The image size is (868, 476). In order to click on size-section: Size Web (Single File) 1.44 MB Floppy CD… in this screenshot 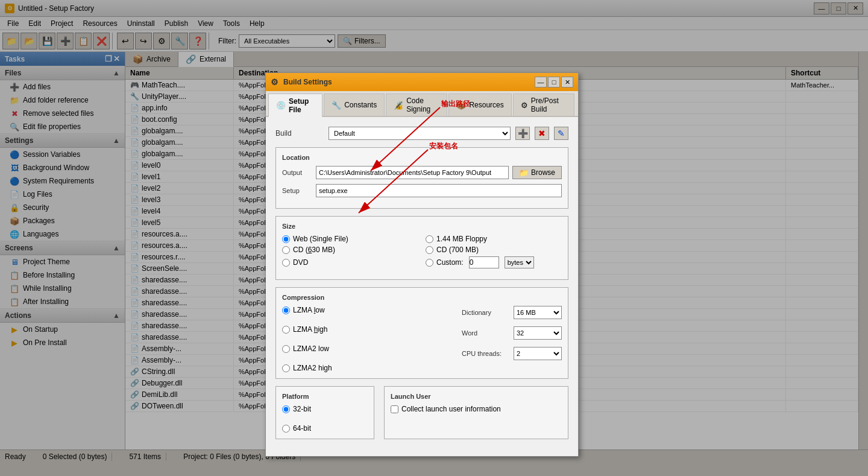, I will do `click(422, 248)`.